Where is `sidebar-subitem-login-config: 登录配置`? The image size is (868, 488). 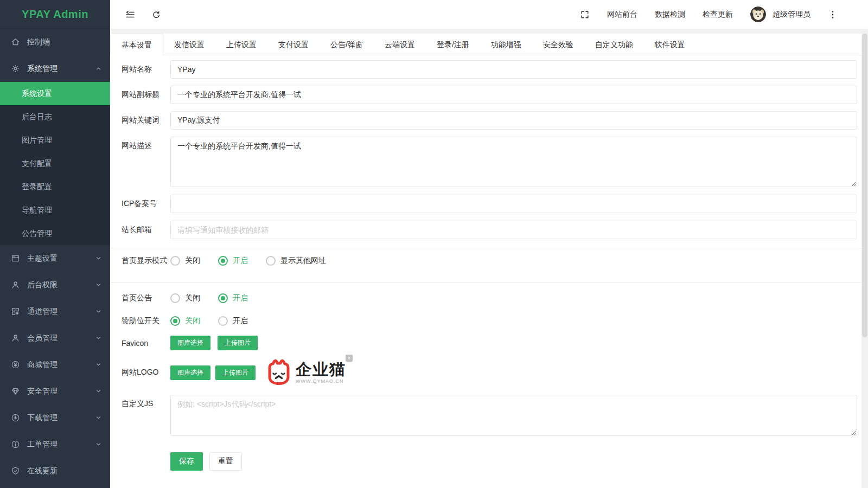 sidebar-subitem-login-config: 登录配置 is located at coordinates (55, 187).